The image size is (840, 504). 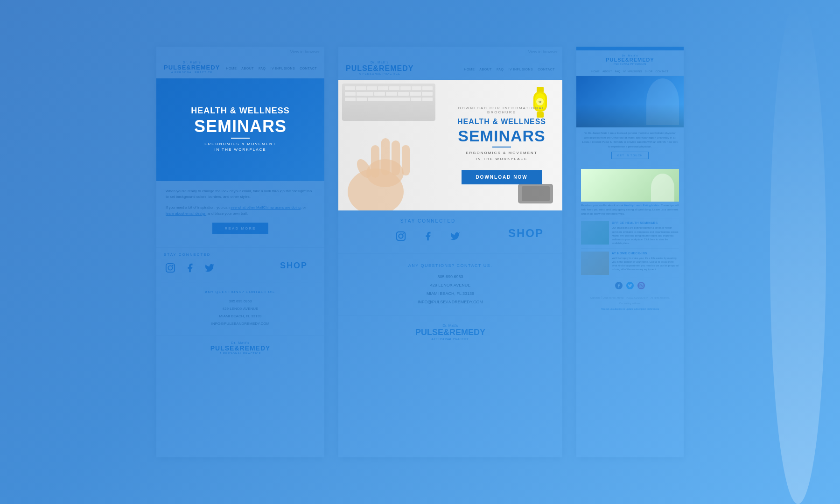 I want to click on hero-divider-left, so click(x=240, y=138).